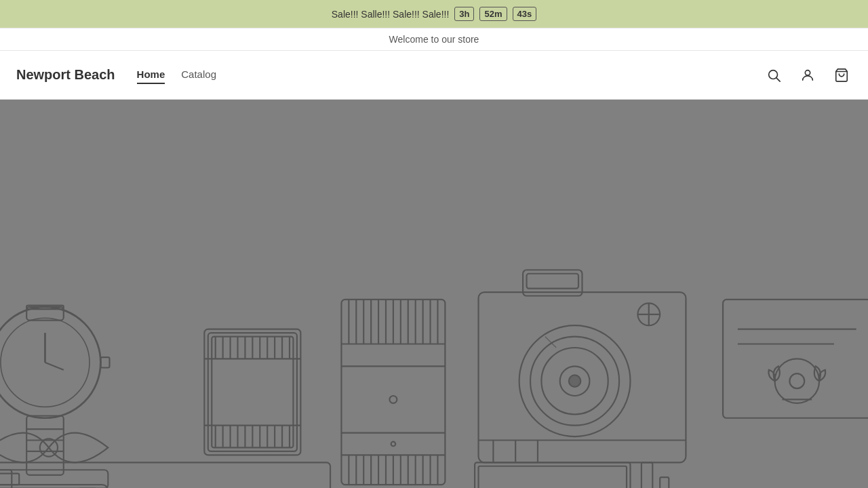 The width and height of the screenshot is (868, 488). I want to click on announcement-bar: Sale!!! Salle!!! Sale!!! Sale!!! 3h 52m …, so click(434, 14).